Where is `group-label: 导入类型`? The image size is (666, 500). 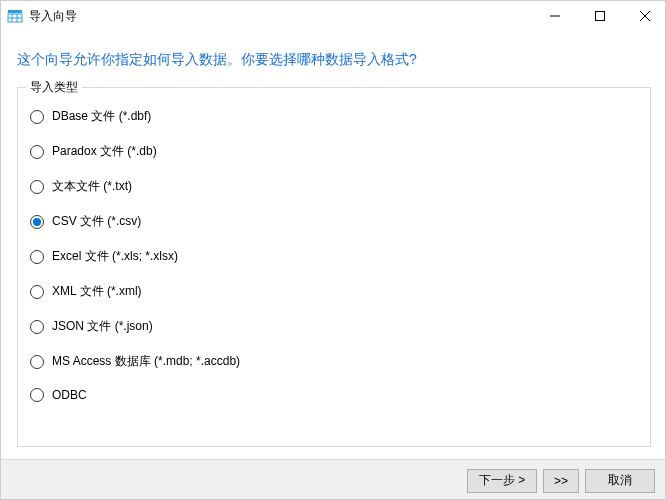 group-label: 导入类型 is located at coordinates (54, 88).